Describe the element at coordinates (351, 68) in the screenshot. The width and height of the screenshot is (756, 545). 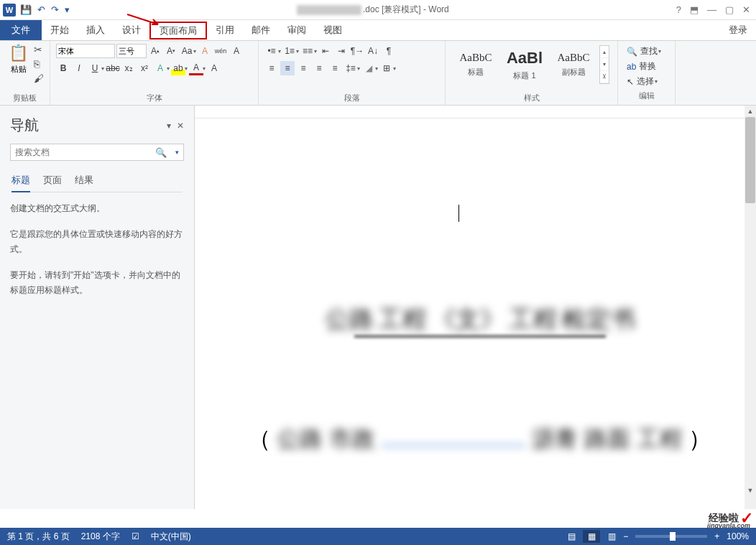
I see `line-spacing-icon: ‡≡` at that location.